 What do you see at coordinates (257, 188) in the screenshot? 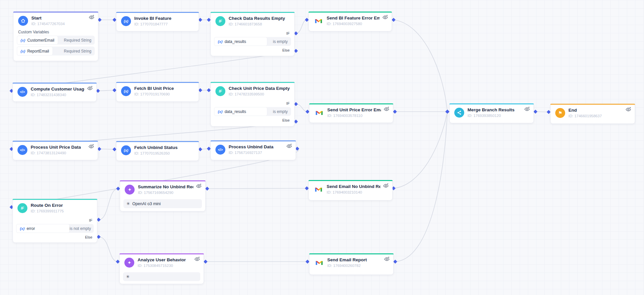
I see `edge-summarize-to-send-no-unbind` at bounding box center [257, 188].